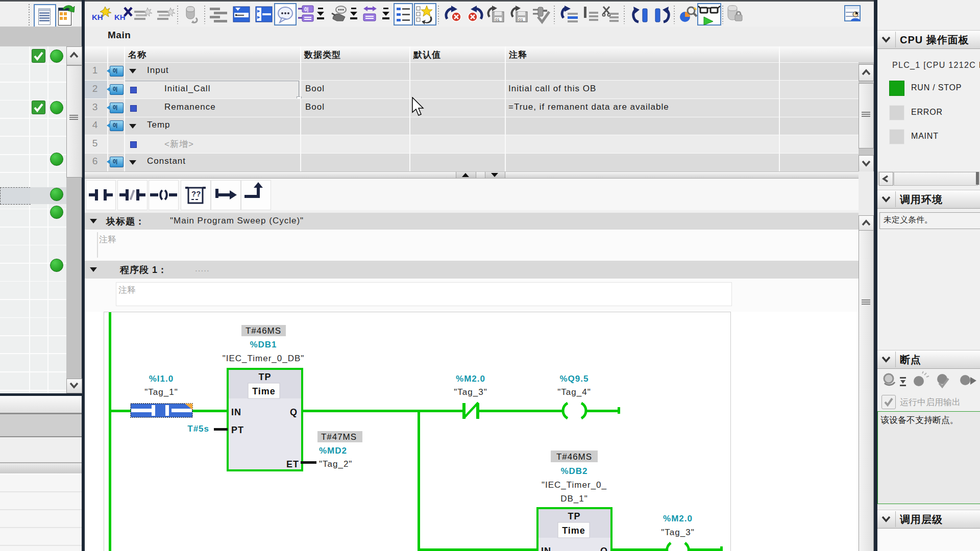 The width and height of the screenshot is (980, 551). Describe the element at coordinates (161, 392) in the screenshot. I see `svg-text: "Tag_1"` at that location.